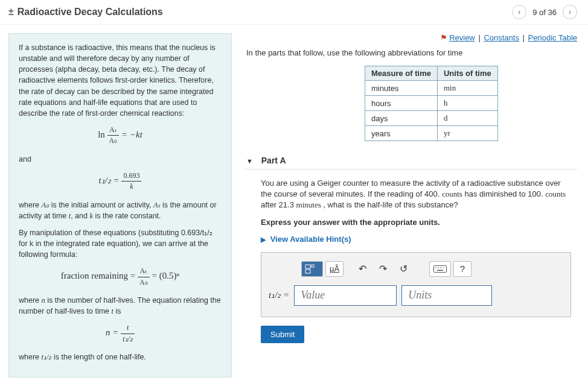 This screenshot has width=588, height=392. What do you see at coordinates (432, 88) in the screenshot?
I see `table-row: minutesmin` at bounding box center [432, 88].